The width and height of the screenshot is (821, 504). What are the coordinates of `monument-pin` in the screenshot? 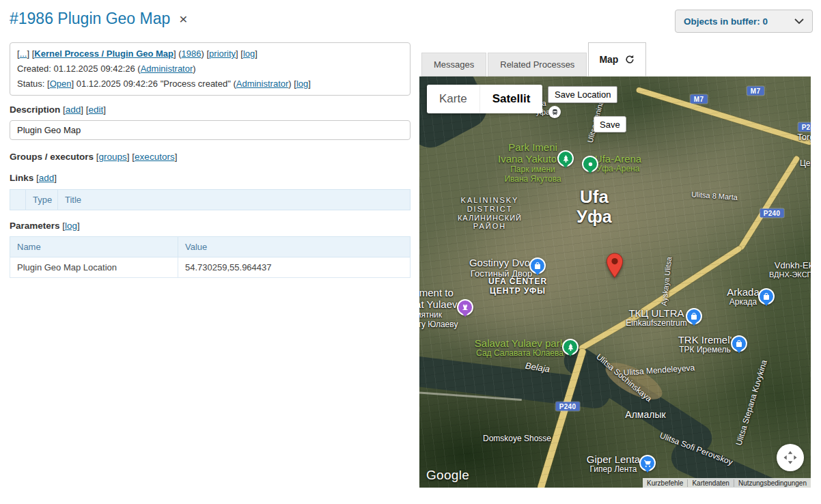 It's located at (465, 307).